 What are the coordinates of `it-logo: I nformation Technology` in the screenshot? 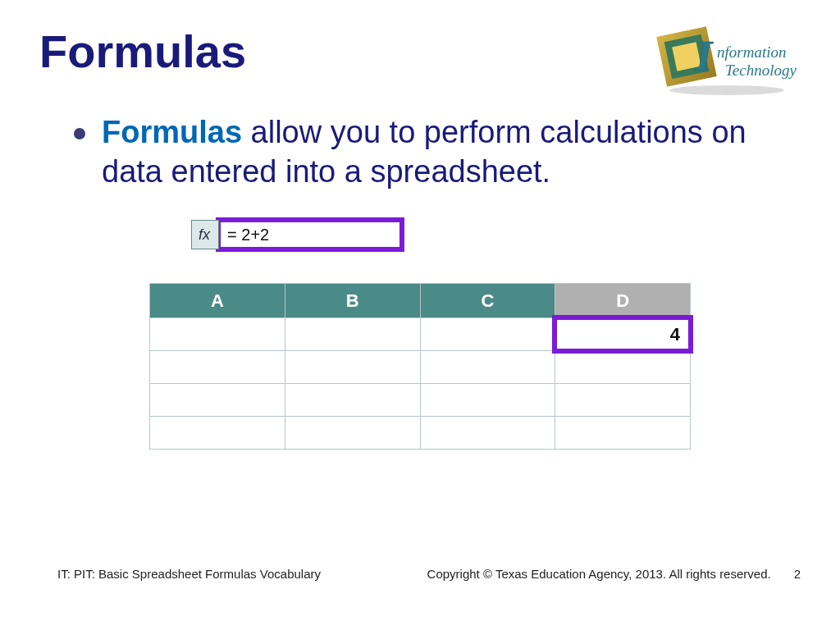 It's located at (727, 62).